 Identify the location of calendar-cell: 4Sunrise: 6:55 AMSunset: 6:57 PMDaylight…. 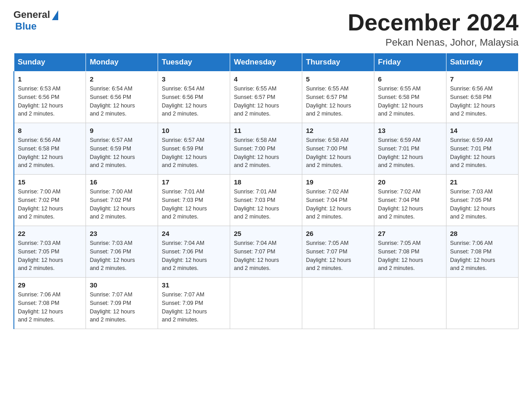
(266, 98).